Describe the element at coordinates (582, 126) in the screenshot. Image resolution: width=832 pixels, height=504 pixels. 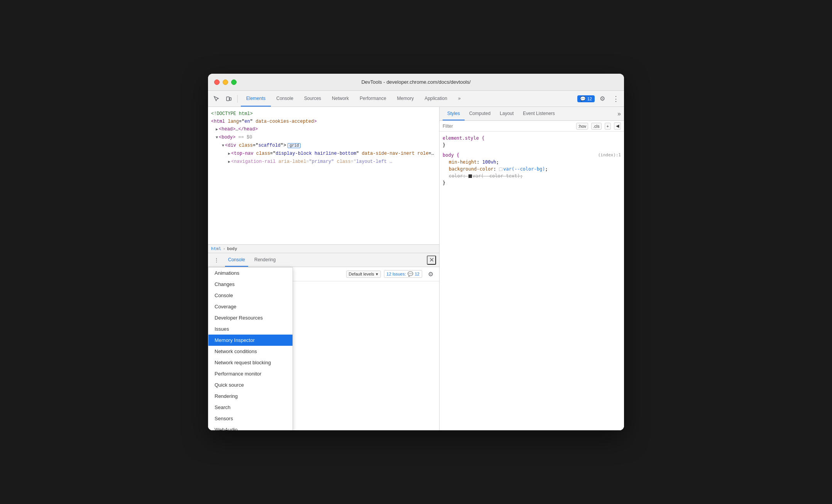
I see `hov-button: :hov` at that location.